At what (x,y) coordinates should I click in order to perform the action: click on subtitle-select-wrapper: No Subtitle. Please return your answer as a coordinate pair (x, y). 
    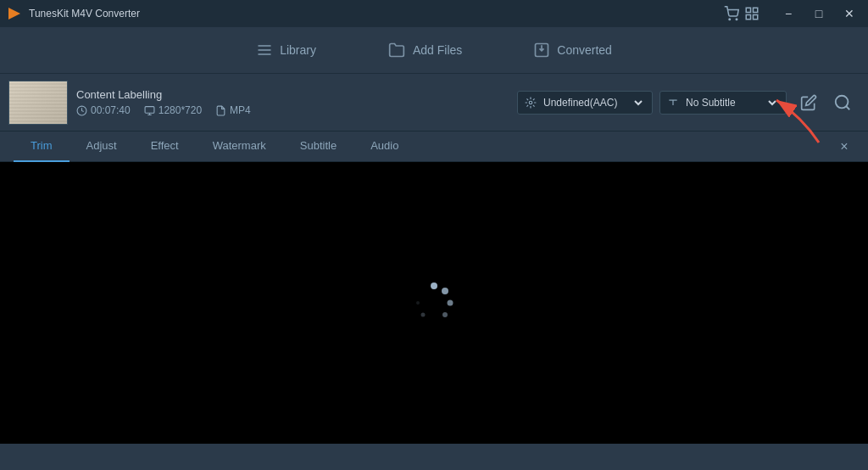
    Looking at the image, I should click on (723, 103).